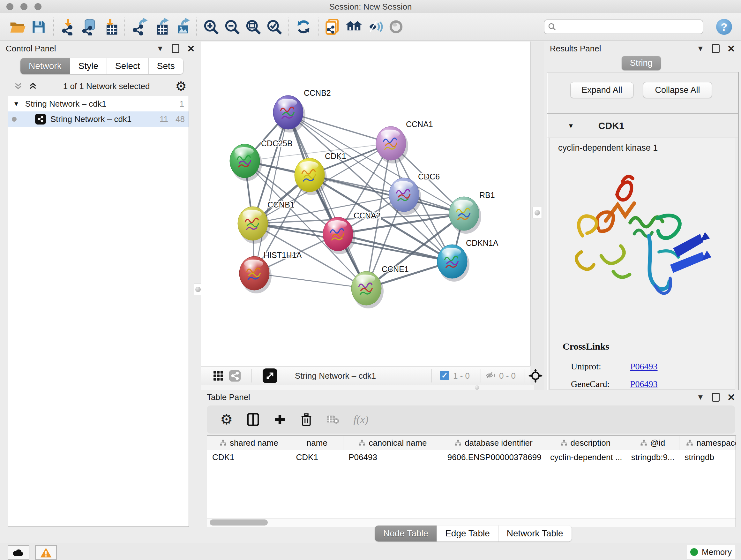 The height and width of the screenshot is (560, 741). What do you see at coordinates (249, 443) in the screenshot?
I see `column-header-shared-name: shared name` at bounding box center [249, 443].